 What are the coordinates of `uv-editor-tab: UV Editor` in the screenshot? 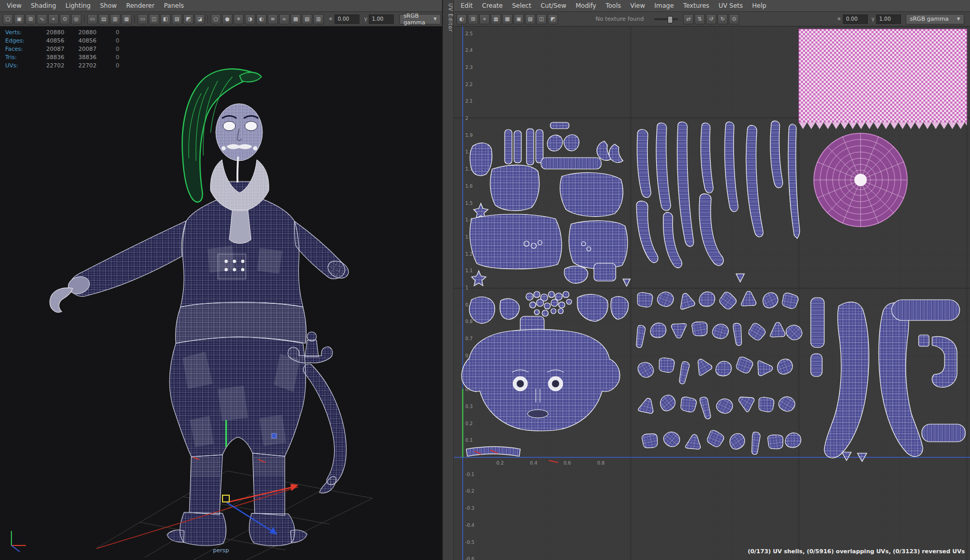 It's located at (448, 280).